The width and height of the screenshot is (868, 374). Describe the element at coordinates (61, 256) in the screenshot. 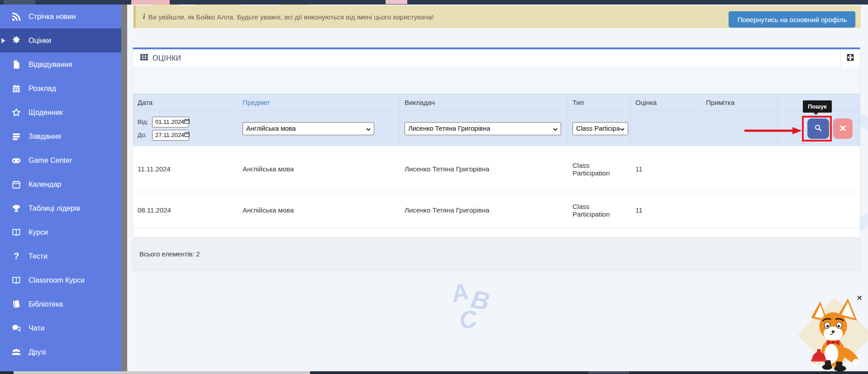

I see `sidebar-item-10: ?Тести` at that location.